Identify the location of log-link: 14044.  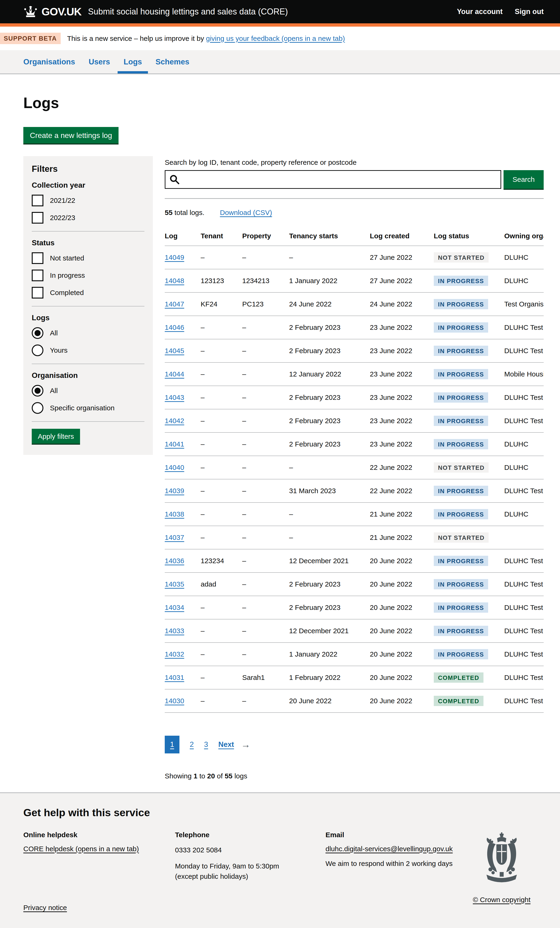
(174, 374).